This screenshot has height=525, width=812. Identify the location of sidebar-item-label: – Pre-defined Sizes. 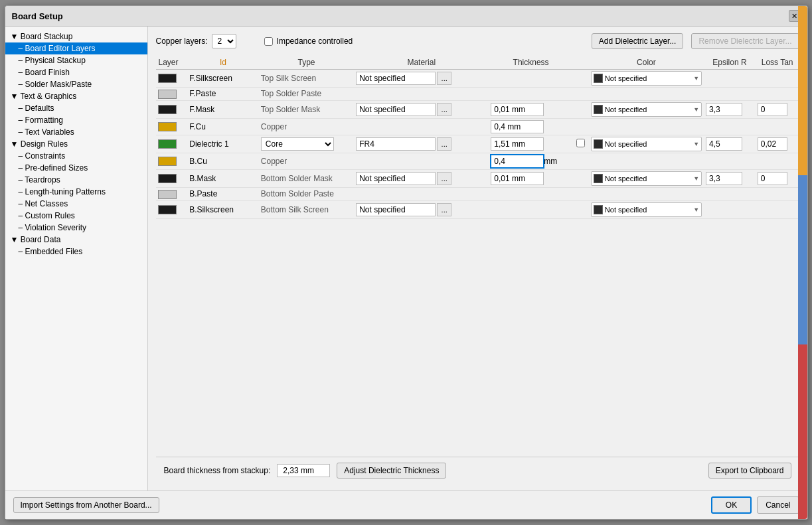
(53, 168).